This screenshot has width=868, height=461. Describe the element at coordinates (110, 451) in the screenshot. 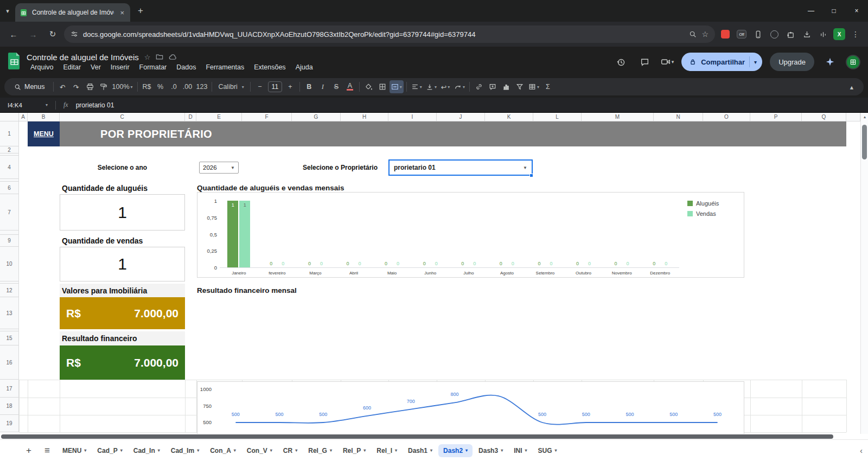

I see `sheet-tab-Cad_P: Cad_P▾` at that location.